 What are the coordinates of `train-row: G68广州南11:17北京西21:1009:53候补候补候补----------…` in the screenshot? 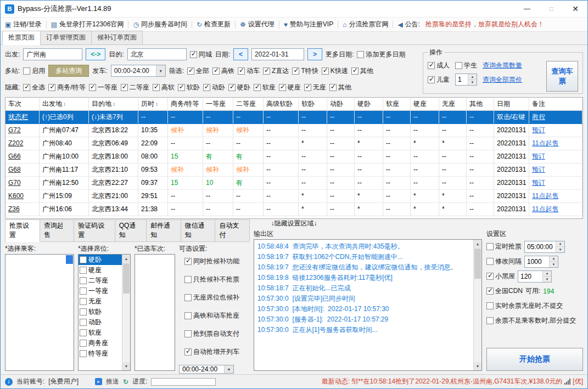 It's located at (294, 170).